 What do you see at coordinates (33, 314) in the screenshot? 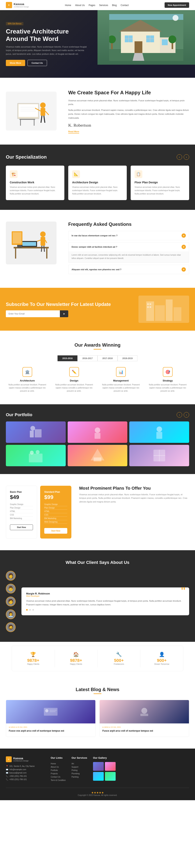
I see `newsletter-email-input` at bounding box center [33, 314].